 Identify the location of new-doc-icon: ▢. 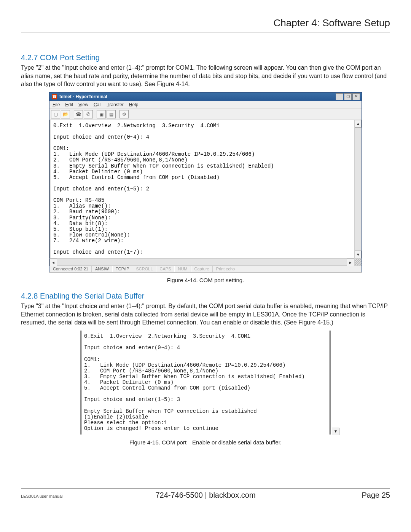
(56, 114).